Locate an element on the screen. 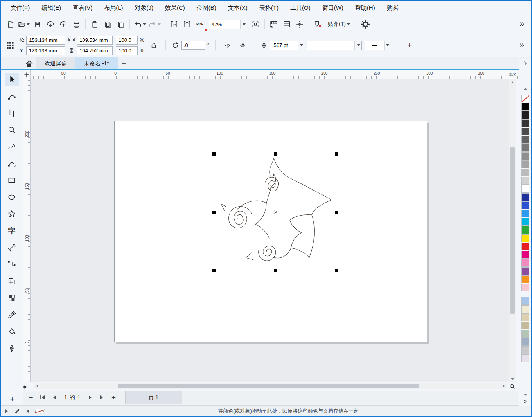 The height and width of the screenshot is (417, 532). freehand-tool is located at coordinates (12, 147).